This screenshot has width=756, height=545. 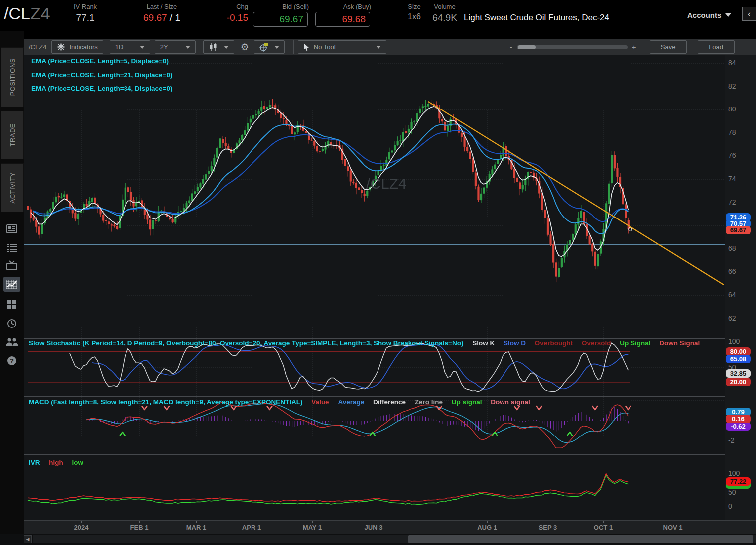 I want to click on volume-value: 64.9K, so click(x=445, y=18).